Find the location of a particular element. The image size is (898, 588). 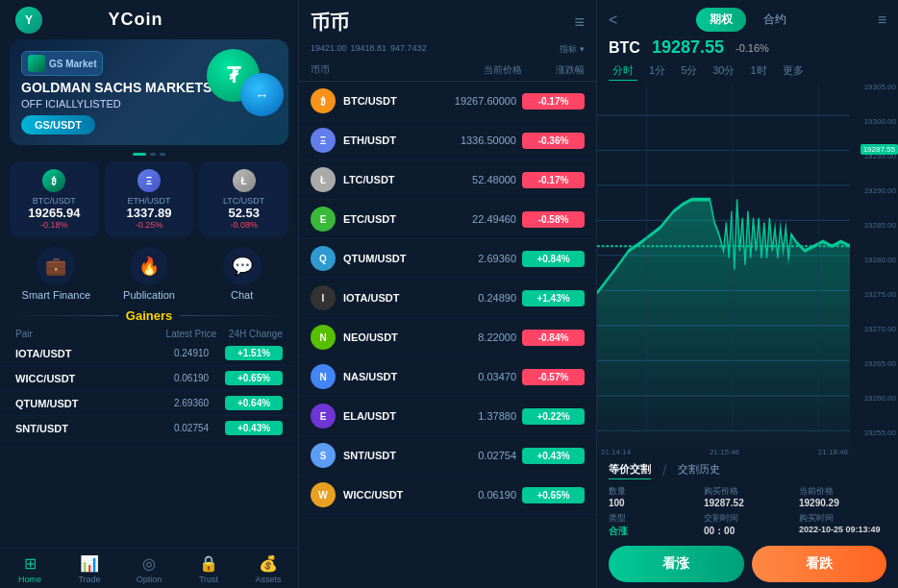

trade-tab-history: 交割历史 is located at coordinates (699, 471).